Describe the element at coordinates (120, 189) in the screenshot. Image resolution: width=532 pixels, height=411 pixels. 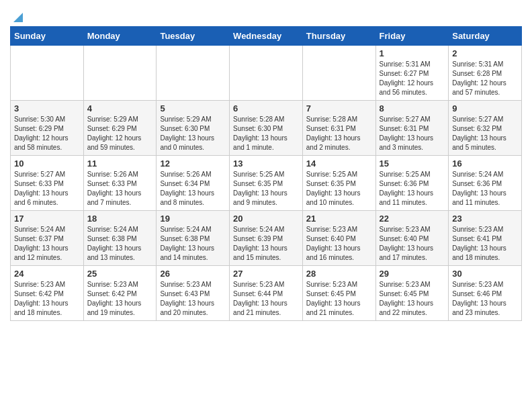
I see `day-info: Sunrise: 5:26 AM Sunset: 6:33 PM Dayligh…` at that location.